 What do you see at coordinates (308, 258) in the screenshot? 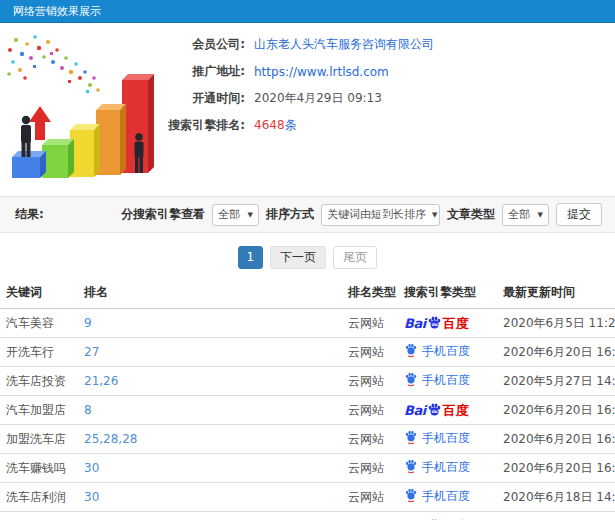
I see `pagination: 1 下一页 尾页` at bounding box center [308, 258].